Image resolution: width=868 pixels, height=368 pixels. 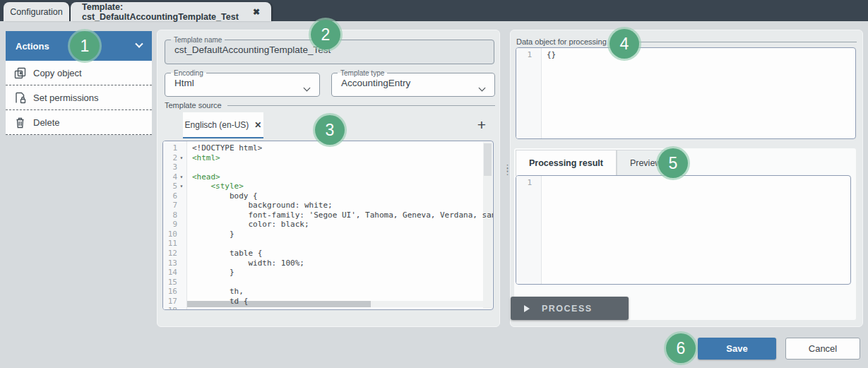 What do you see at coordinates (569, 308) in the screenshot?
I see `process-button: PROCESS` at bounding box center [569, 308].